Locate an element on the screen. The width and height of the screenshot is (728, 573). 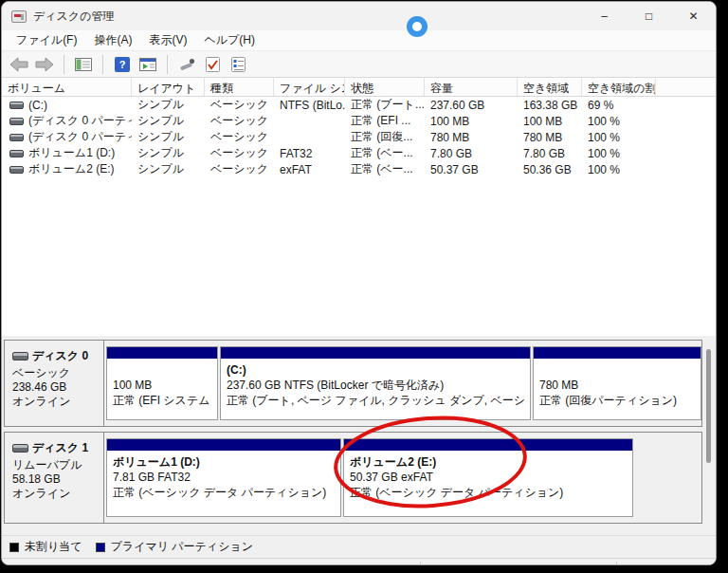
maximize-button: □ is located at coordinates (648, 16).